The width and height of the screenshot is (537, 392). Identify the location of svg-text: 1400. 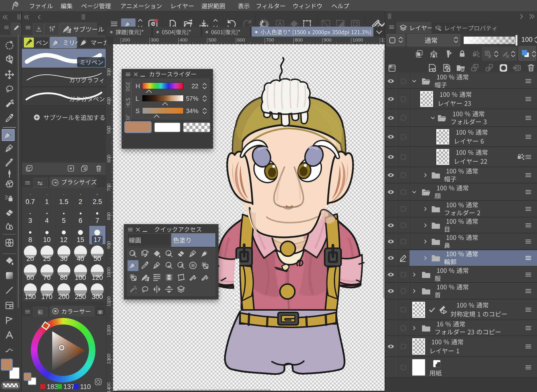
(109, 387).